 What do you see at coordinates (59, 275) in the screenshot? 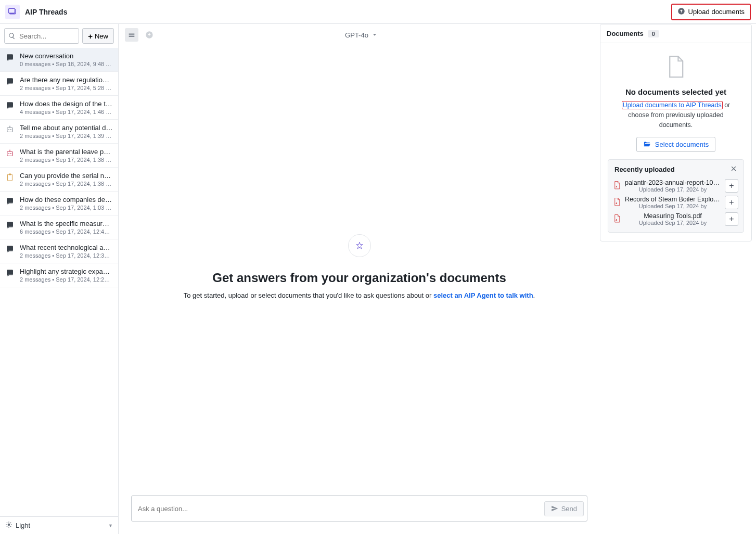
I see `conversation-item: Highlight any strategic expansion…2 mess…` at bounding box center [59, 275].